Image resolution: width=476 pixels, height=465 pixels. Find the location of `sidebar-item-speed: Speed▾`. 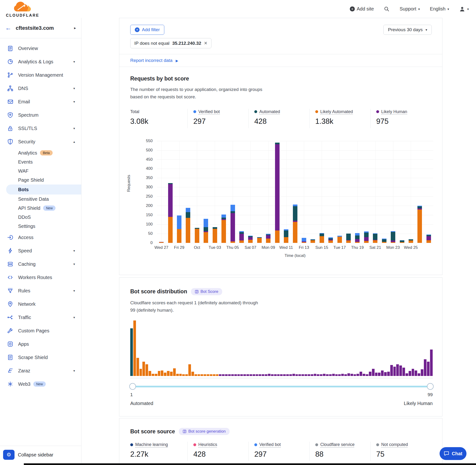

sidebar-item-speed: Speed▾ is located at coordinates (41, 251).